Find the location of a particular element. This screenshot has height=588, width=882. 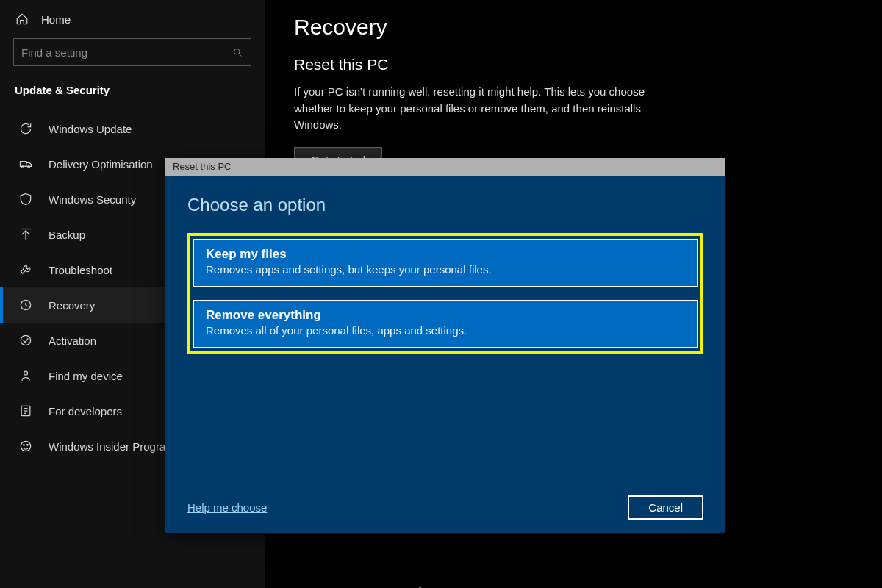

reset-description: If your PC isn't running well, resetting… is located at coordinates (485, 109).